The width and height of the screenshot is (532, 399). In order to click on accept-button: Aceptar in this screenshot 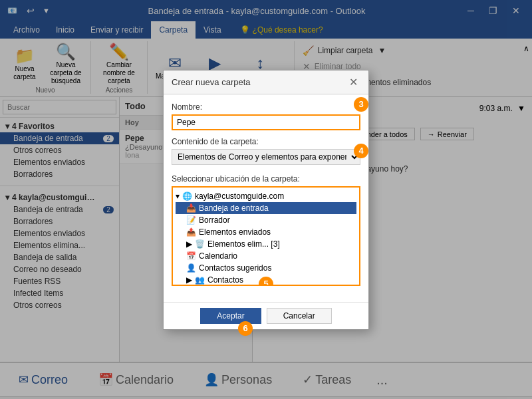, I will do `click(230, 316)`.